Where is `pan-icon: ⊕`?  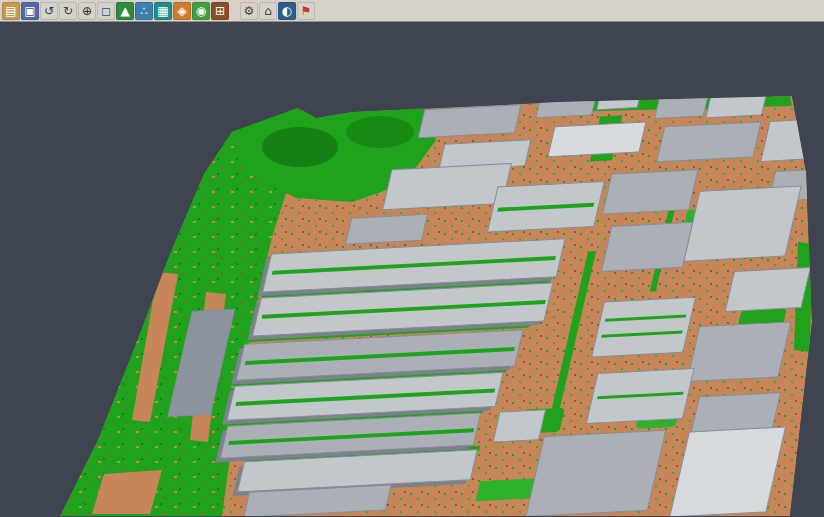
pan-icon: ⊕ is located at coordinates (87, 11).